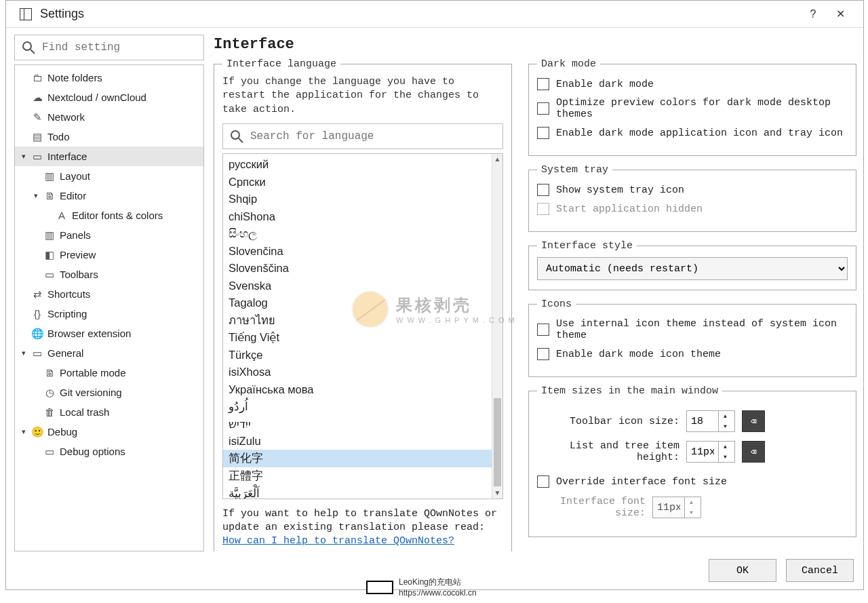 The height and width of the screenshot is (603, 868). What do you see at coordinates (753, 421) in the screenshot?
I see `toolbar-size-reset: ⌫` at bounding box center [753, 421].